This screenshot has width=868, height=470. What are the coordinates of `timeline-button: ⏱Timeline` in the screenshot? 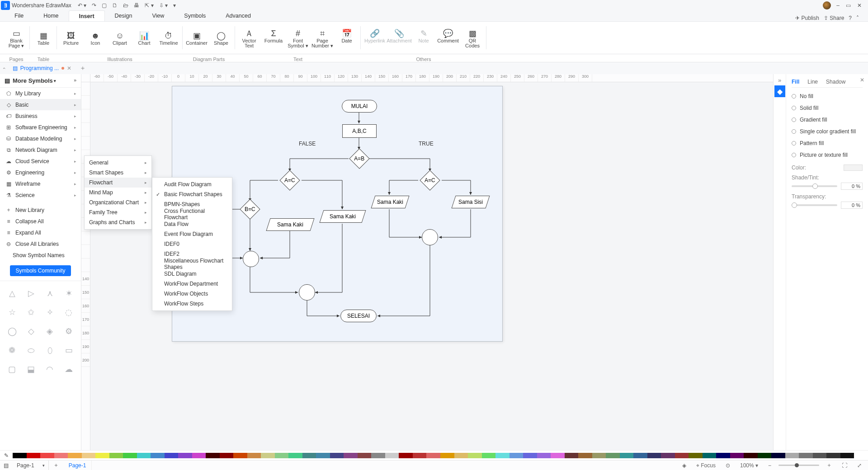 It's located at (169, 38).